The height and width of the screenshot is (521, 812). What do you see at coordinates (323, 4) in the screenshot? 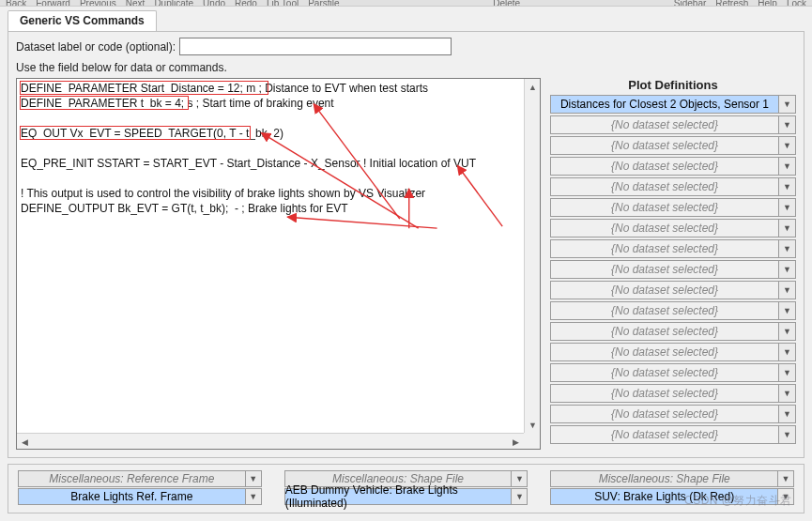
I see `menu-item: Parsfile` at bounding box center [323, 4].